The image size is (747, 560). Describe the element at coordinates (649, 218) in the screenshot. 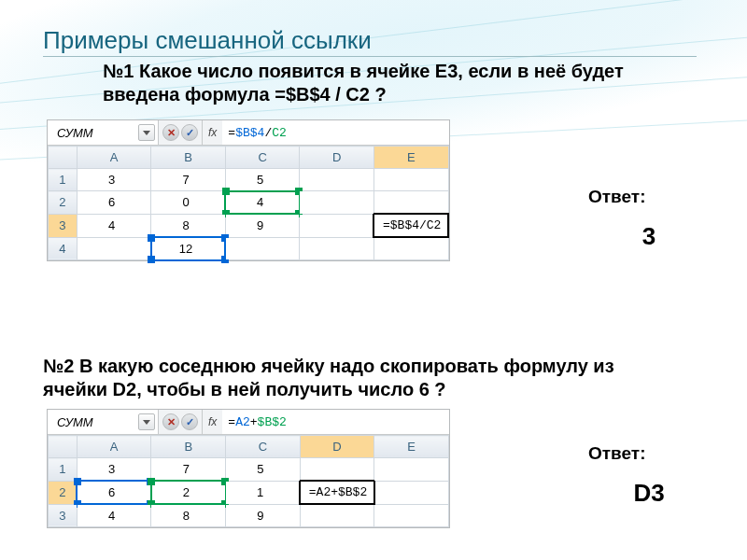

I see `answer-block-1: Ответ: 3` at that location.